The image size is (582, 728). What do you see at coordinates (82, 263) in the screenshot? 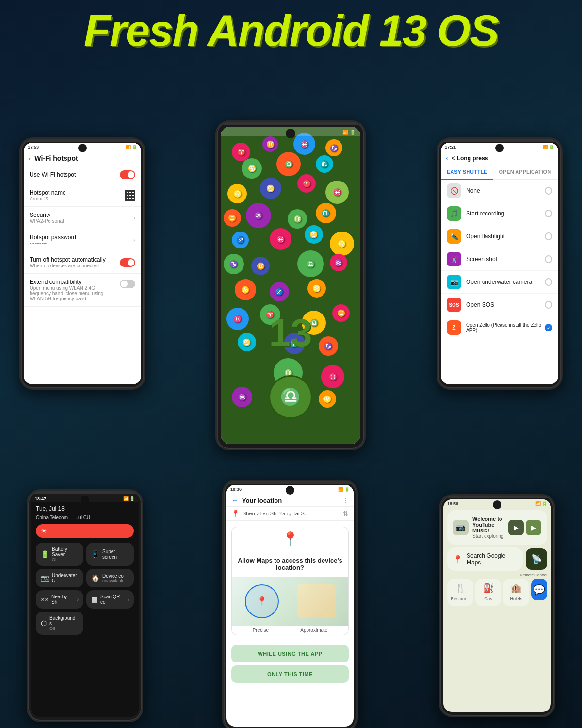
I see `wifi-row-auto: Turn off hotspot automatically When no d…` at bounding box center [82, 263].